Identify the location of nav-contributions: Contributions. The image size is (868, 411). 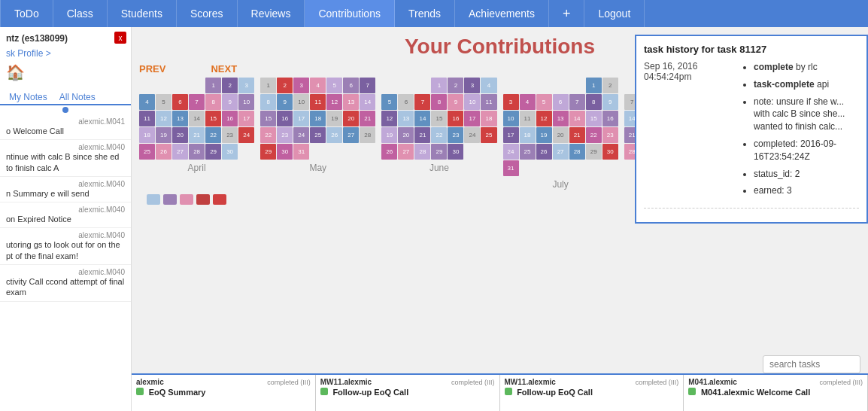
(350, 14).